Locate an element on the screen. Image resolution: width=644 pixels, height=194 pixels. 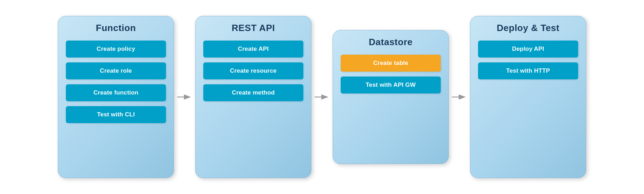
btn-function-2: Create function is located at coordinates (116, 93).